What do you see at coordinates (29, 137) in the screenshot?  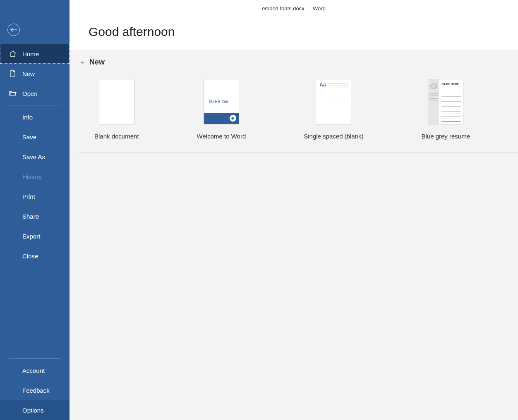 I see `sidebar-item-label: Save` at bounding box center [29, 137].